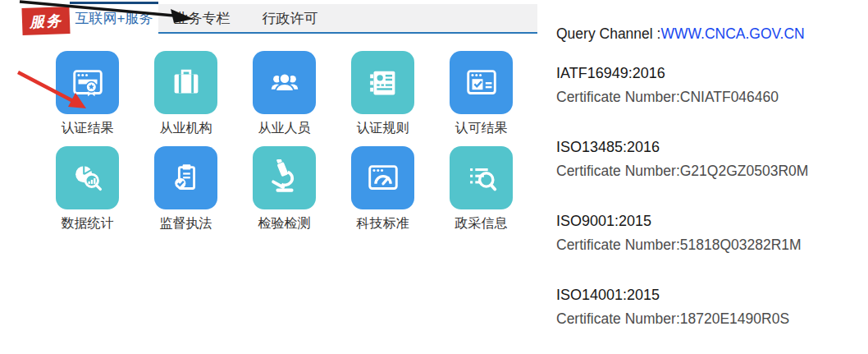 This screenshot has width=868, height=354. I want to click on grid-item-label: 科技标准, so click(382, 223).